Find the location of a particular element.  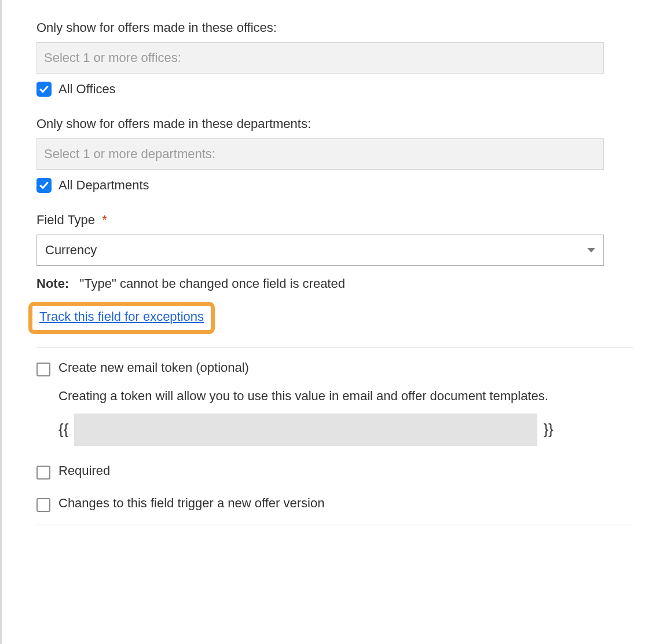

offices-multiselect: Select 1 or more offices: is located at coordinates (320, 58).